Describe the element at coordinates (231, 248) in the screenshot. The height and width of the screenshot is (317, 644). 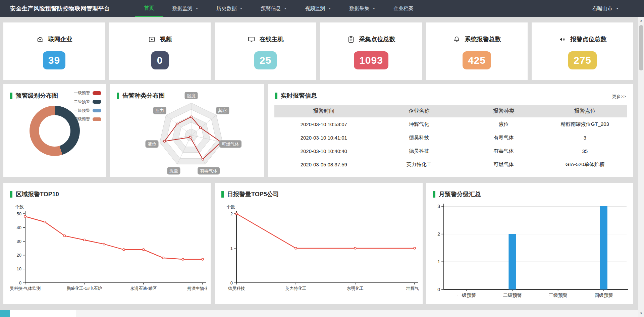
I see `svg-text: 1` at that location.